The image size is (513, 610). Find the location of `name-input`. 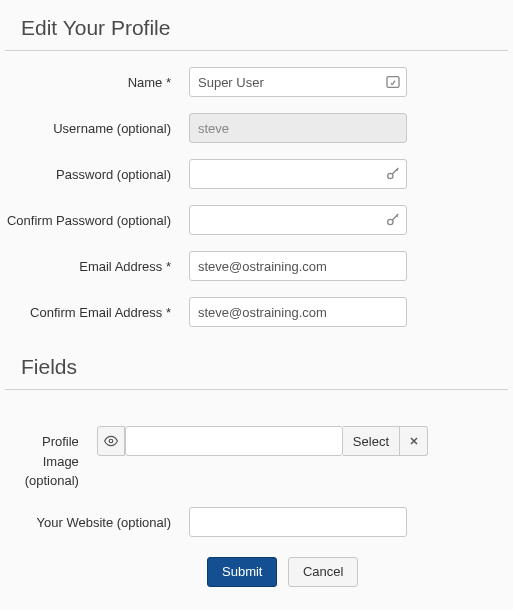

name-input is located at coordinates (298, 82).